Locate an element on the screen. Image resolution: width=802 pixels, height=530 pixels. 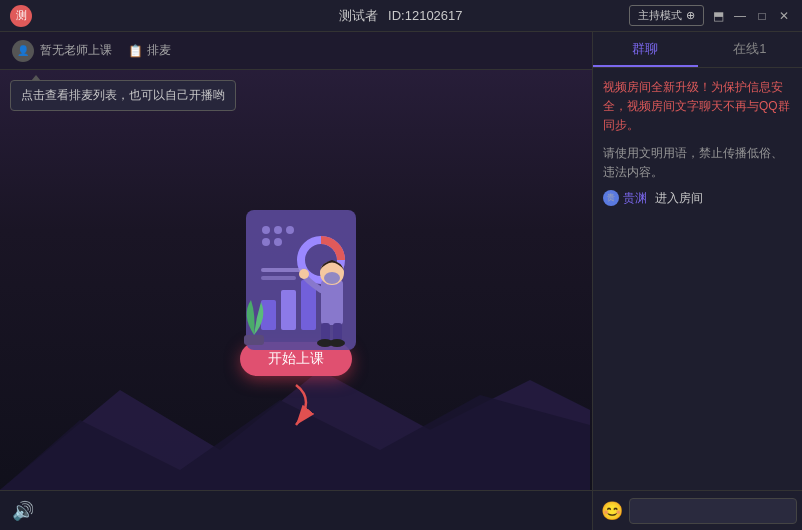
host-mode-label: 主持模式 is located at coordinates (660, 16).